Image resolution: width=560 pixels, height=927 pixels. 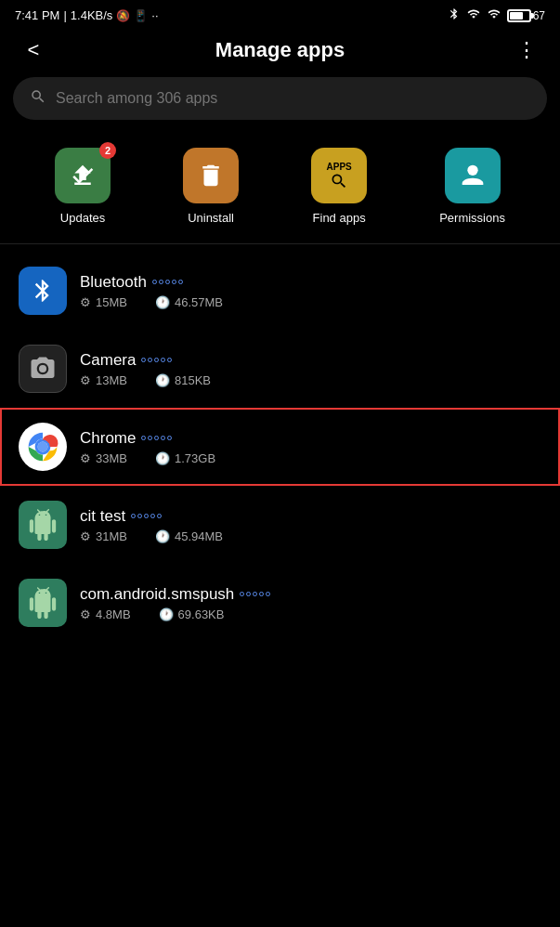 I want to click on silent-icon: 🔕, so click(x=123, y=16).